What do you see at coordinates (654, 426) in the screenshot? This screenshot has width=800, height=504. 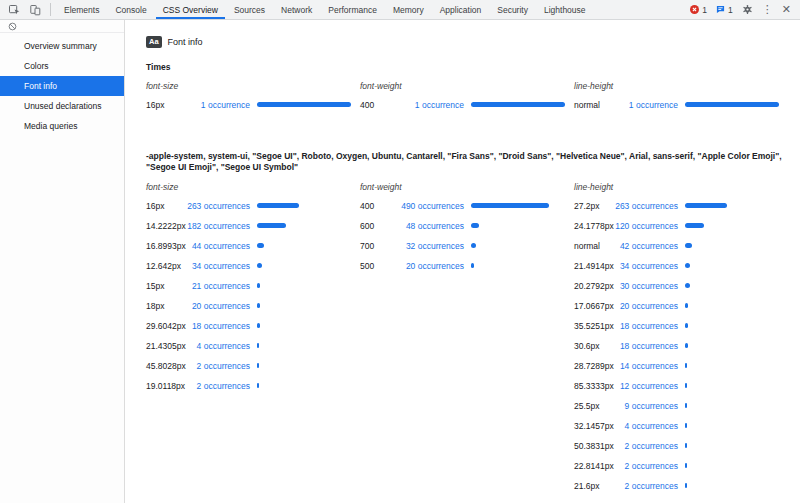 I see `occurrences-link-cell: 4 occurrences` at bounding box center [654, 426].